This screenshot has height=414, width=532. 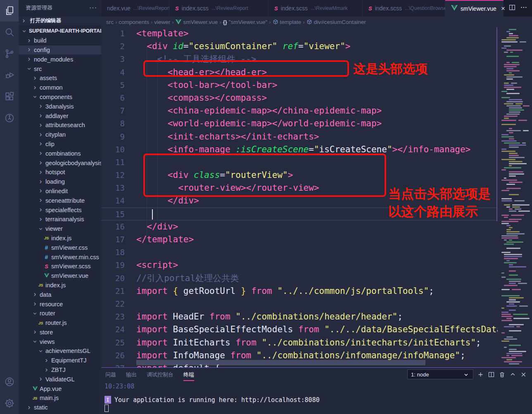 What do you see at coordinates (160, 375) in the screenshot?
I see `panel-tab-item: 调试控制台` at bounding box center [160, 375].